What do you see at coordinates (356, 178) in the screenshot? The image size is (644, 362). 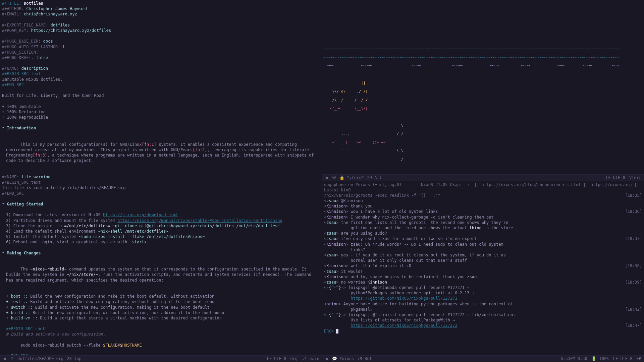 I see `buffer-name: *vterm*` at bounding box center [356, 178].